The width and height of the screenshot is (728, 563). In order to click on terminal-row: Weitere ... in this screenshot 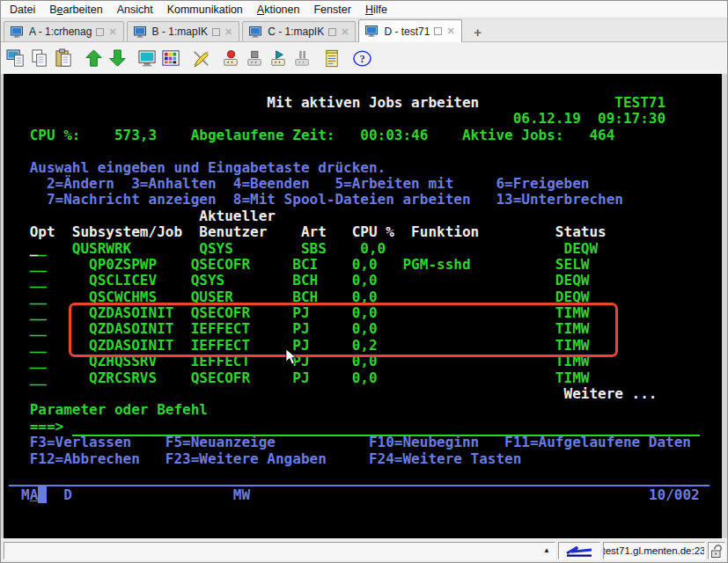, I will do `click(371, 394)`.